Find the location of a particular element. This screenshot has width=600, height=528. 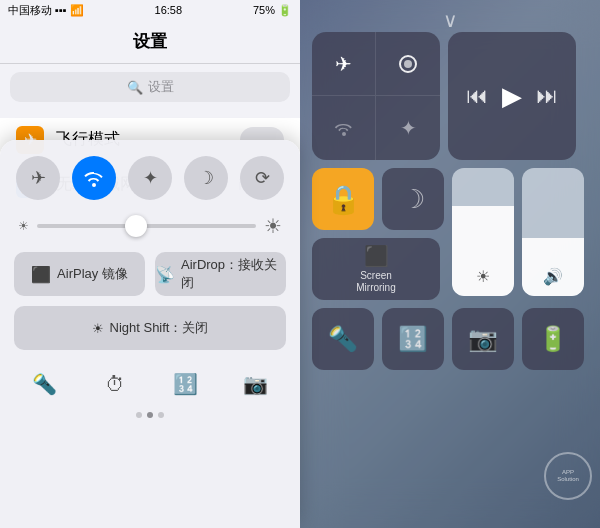

battery-right-button: 🔋 is located at coordinates (553, 339).